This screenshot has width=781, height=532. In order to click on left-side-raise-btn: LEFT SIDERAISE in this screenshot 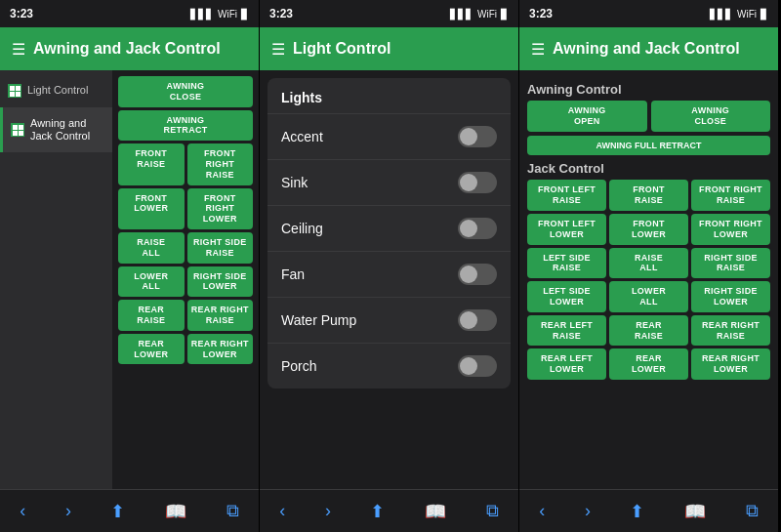, I will do `click(566, 264)`.